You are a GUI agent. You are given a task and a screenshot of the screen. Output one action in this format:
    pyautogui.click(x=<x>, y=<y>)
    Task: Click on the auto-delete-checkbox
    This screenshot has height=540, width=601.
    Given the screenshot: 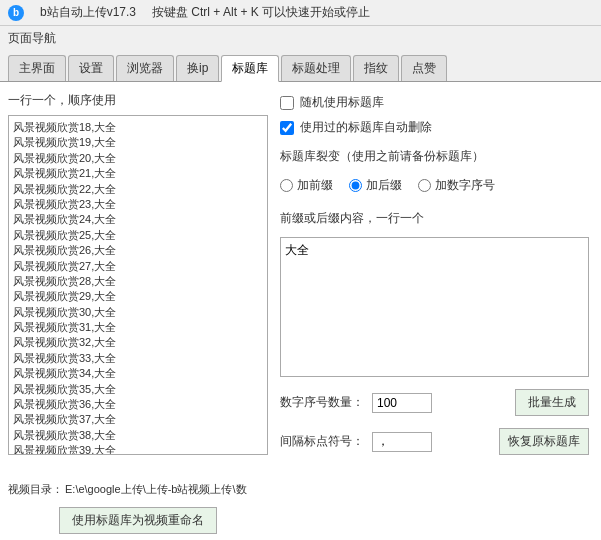 What is the action you would take?
    pyautogui.click(x=287, y=128)
    